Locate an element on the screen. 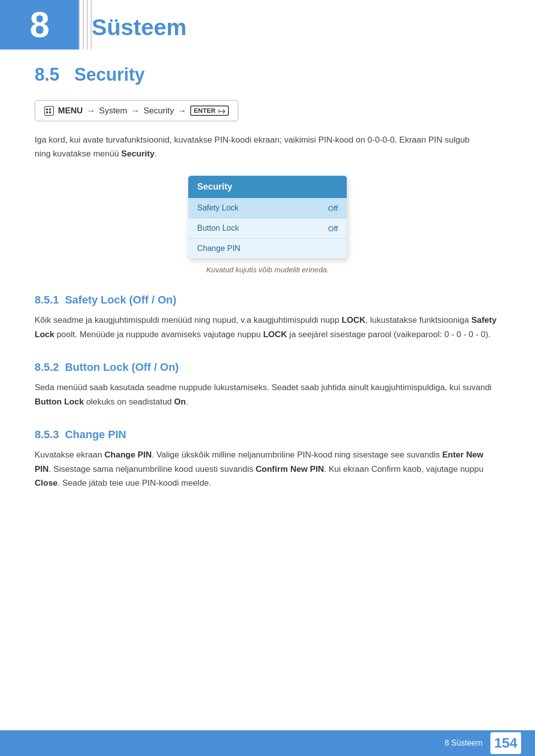 Image resolution: width=535 pixels, height=756 pixels. section-number: 8.5 is located at coordinates (47, 75).